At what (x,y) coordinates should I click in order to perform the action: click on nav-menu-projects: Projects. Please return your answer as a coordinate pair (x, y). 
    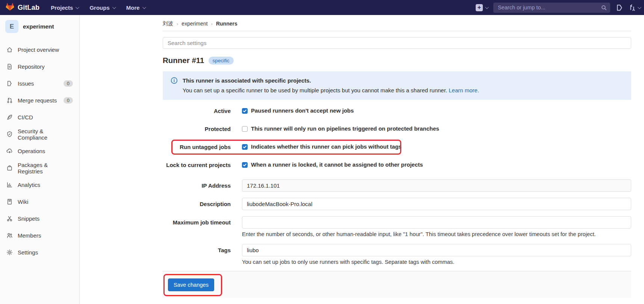
    Looking at the image, I should click on (65, 8).